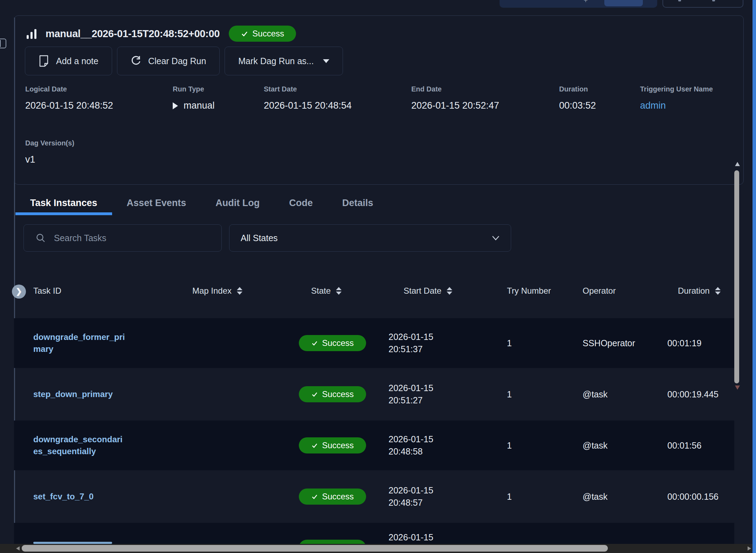 This screenshot has height=553, width=756. Describe the element at coordinates (358, 203) in the screenshot. I see `tab-details: Details` at that location.